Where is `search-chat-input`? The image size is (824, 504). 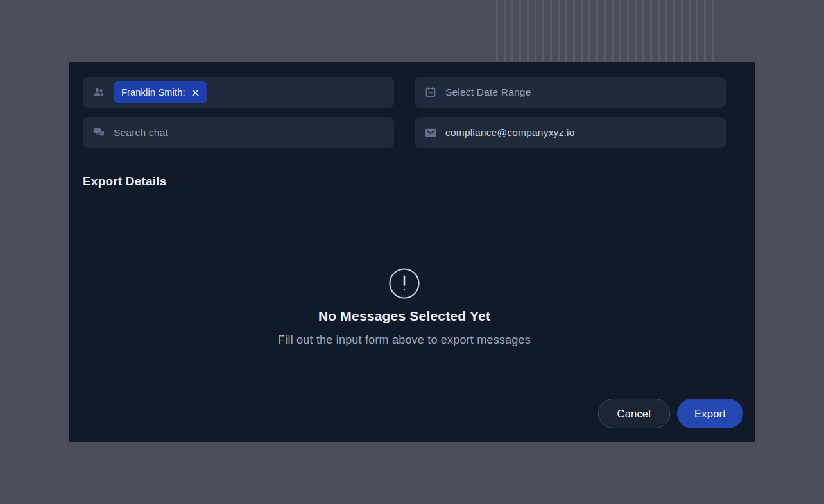
search-chat-input is located at coordinates (249, 133).